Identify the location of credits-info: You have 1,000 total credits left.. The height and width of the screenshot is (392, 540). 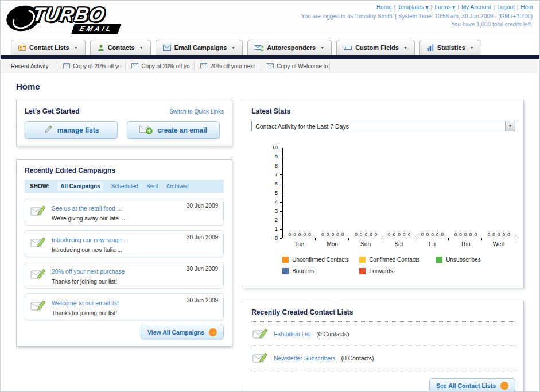
(417, 24).